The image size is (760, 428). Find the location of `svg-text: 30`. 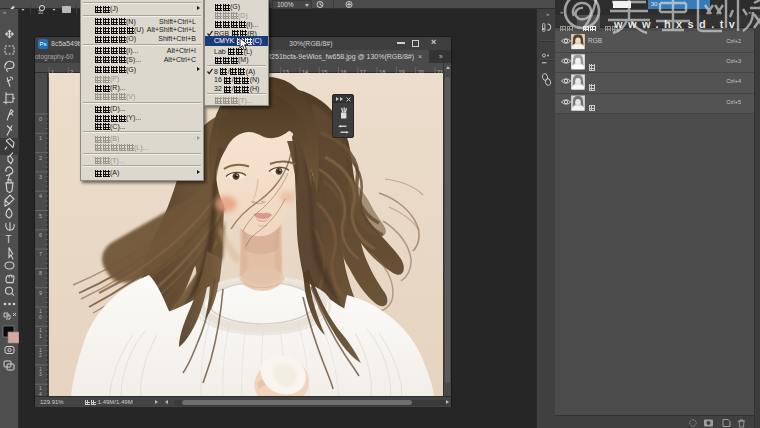

svg-text: 30 is located at coordinates (41, 12).